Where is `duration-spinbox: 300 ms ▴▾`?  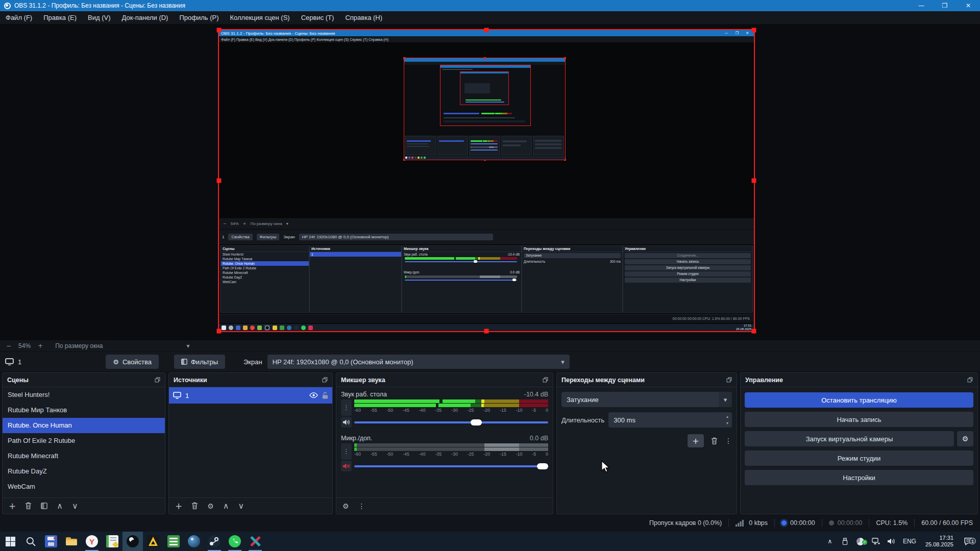 duration-spinbox: 300 ms ▴▾ is located at coordinates (670, 420).